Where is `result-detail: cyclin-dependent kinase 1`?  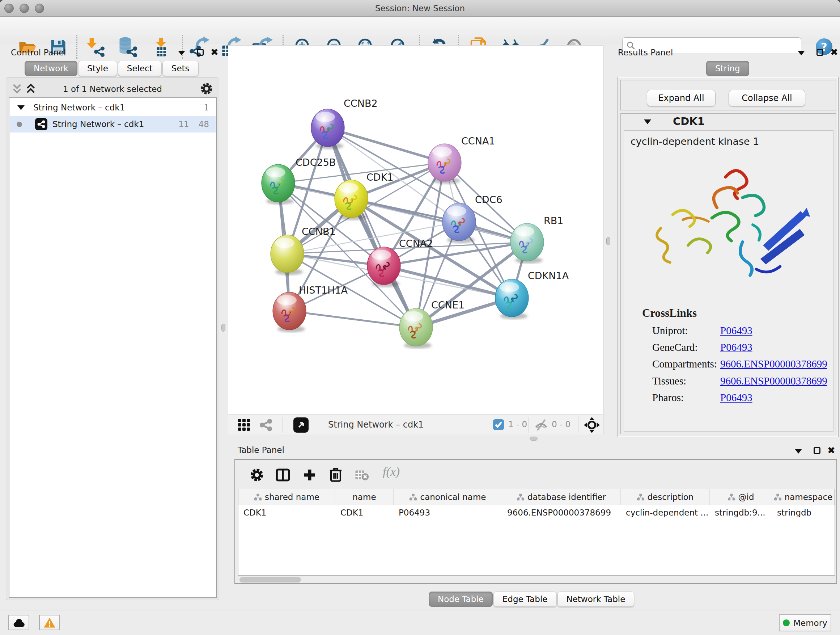
result-detail: cyclin-dependent kinase 1 is located at coordinates (728, 281).